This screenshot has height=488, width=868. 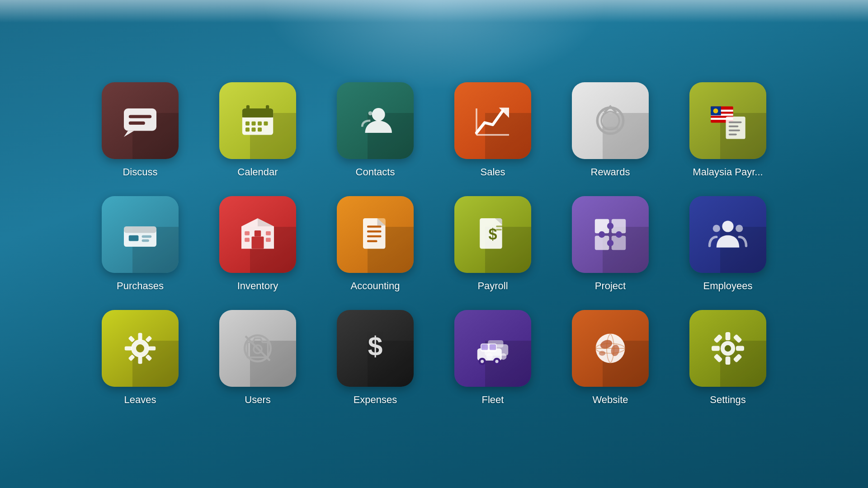 What do you see at coordinates (140, 348) in the screenshot?
I see `leaves-icon` at bounding box center [140, 348].